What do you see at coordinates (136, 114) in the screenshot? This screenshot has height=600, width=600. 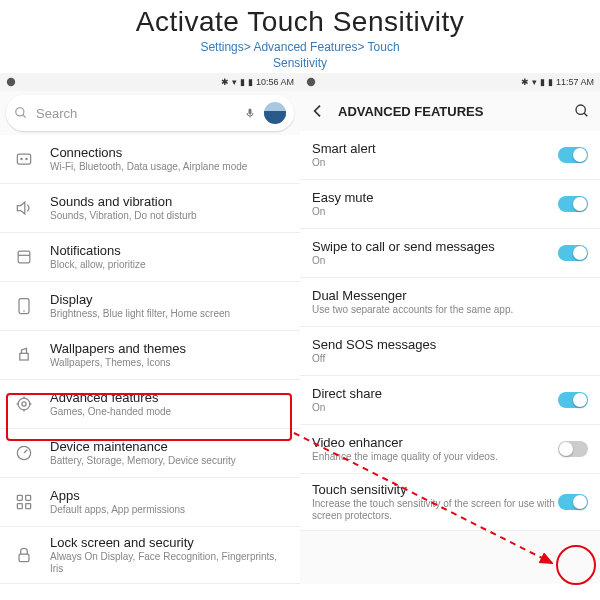 I see `search-input: Search` at bounding box center [136, 114].